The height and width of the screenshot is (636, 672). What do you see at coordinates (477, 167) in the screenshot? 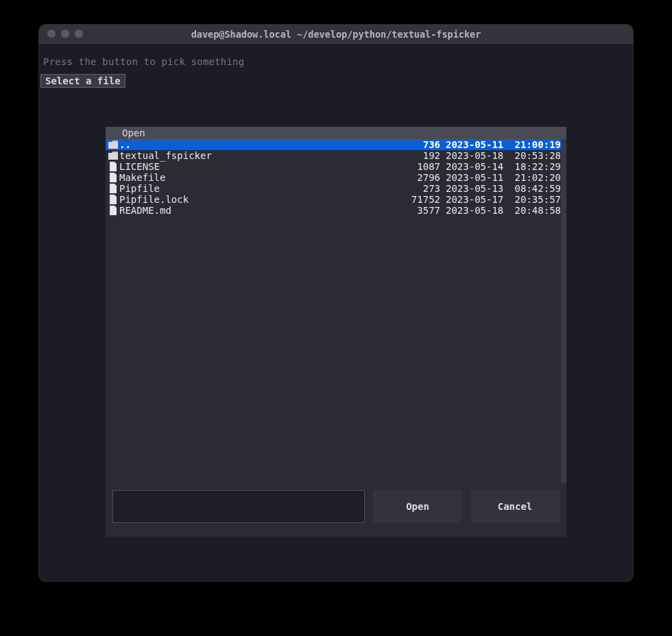
I see `file-date: 2023-05-14` at bounding box center [477, 167].